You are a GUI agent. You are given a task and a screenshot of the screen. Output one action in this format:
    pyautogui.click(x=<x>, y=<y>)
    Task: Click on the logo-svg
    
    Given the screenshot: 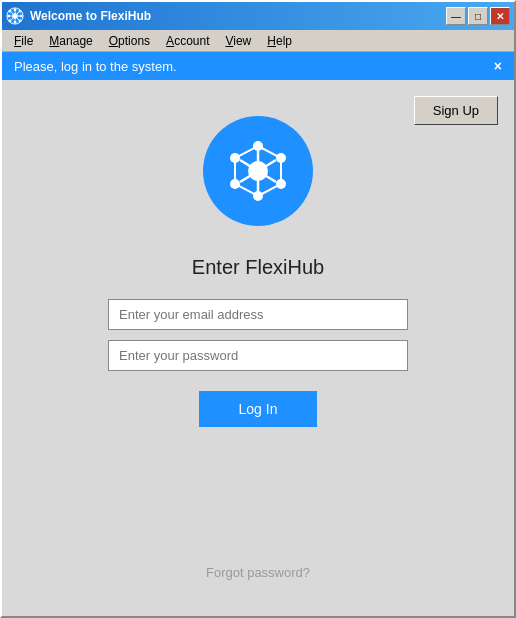 What is the action you would take?
    pyautogui.click(x=258, y=171)
    